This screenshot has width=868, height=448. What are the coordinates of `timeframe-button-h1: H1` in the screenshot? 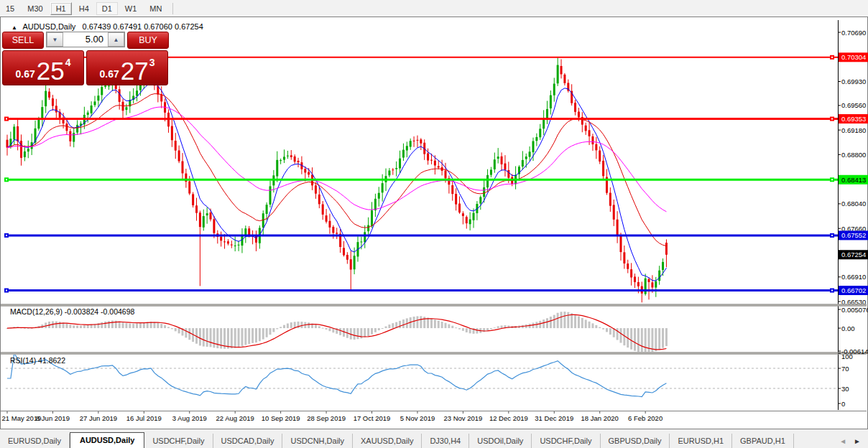 It's located at (61, 9).